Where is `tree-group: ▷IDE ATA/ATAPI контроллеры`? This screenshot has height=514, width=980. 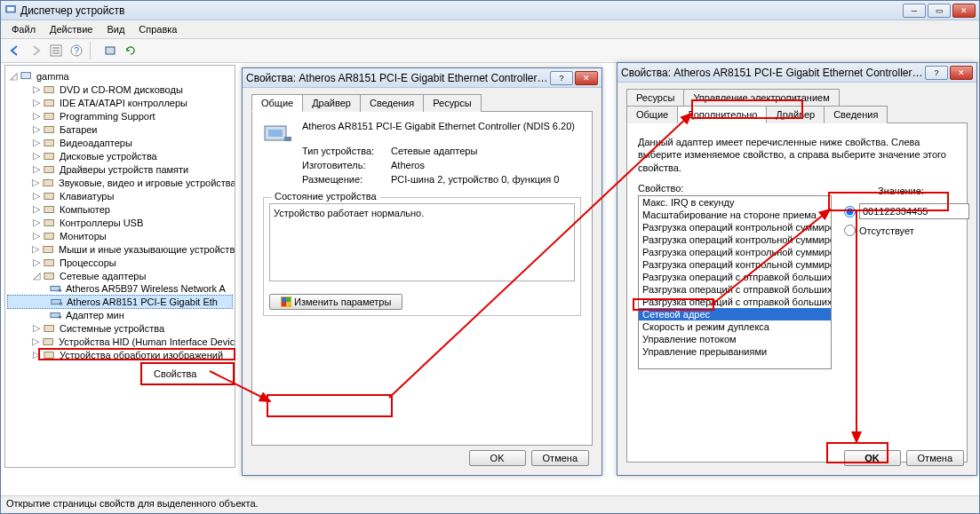 tree-group: ▷IDE ATA/ATAPI контроллеры is located at coordinates (120, 103).